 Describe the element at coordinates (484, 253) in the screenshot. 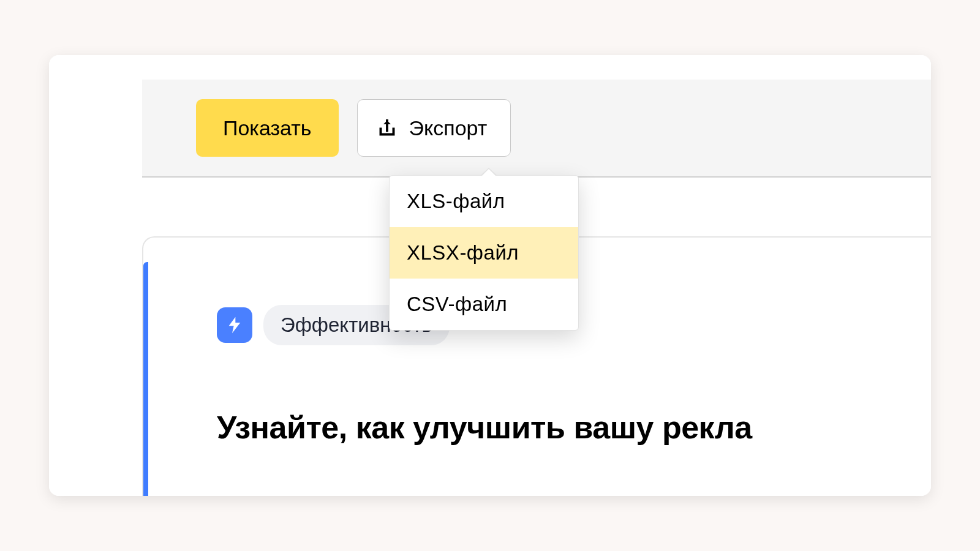

I see `export-dropdown: XLS-файл XLSX-файл CSV-файл` at that location.